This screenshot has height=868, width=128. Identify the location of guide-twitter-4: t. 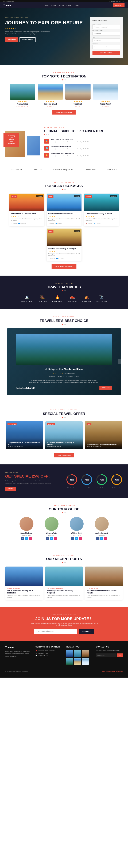
(101, 539).